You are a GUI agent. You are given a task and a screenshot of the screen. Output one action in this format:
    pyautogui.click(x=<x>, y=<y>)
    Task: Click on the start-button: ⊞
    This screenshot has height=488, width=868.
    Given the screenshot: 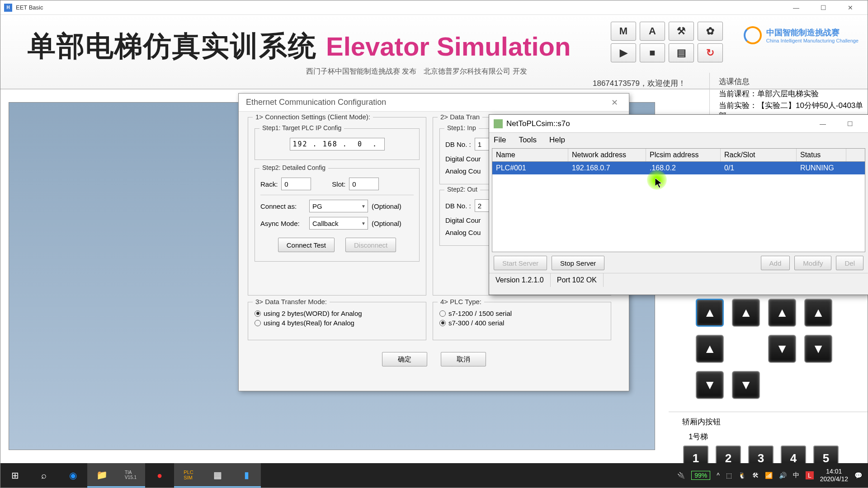 What is the action you would take?
    pyautogui.click(x=15, y=475)
    